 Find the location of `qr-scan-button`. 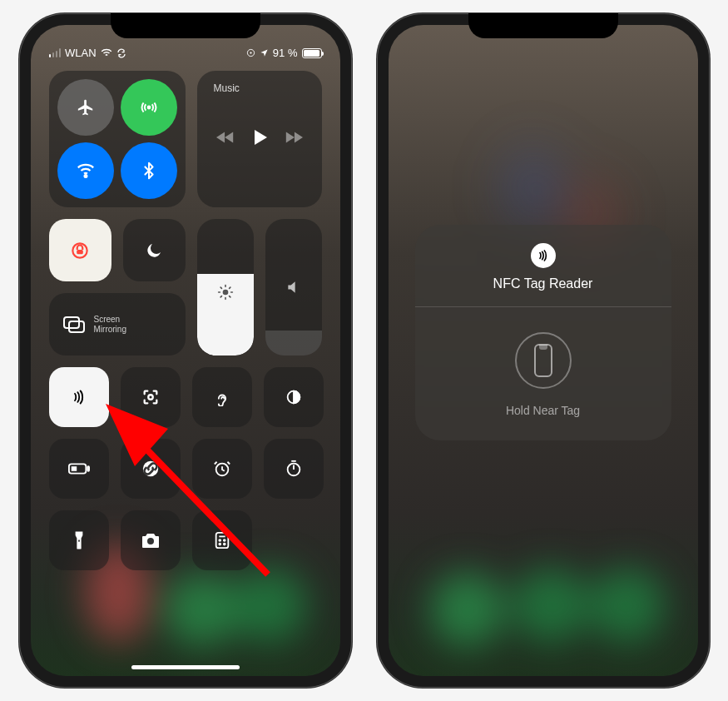

qr-scan-button is located at coordinates (151, 397).